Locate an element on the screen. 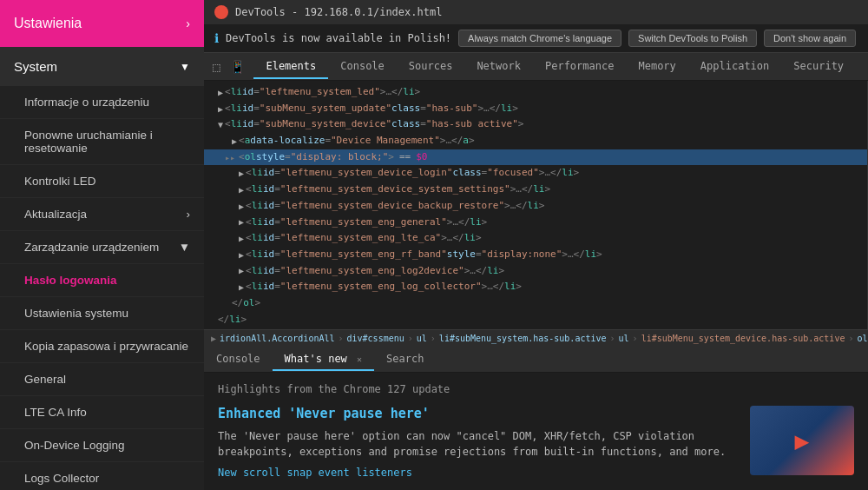 The height and width of the screenshot is (490, 868). expand-triangle-8: ▶ is located at coordinates (241, 207).